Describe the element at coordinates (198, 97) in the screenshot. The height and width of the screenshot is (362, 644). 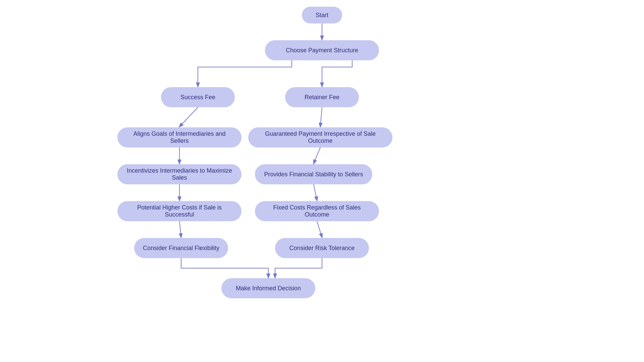
I see `success-fee-node: Success Fee` at that location.